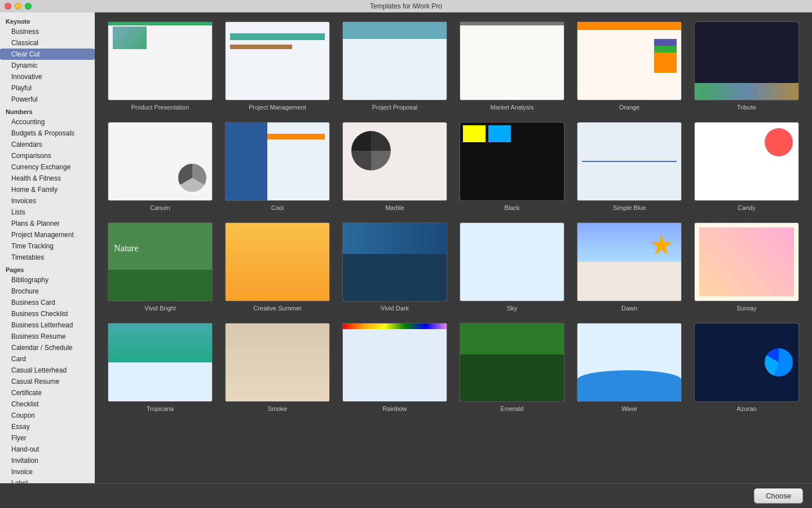 This screenshot has width=812, height=508. What do you see at coordinates (747, 409) in the screenshot?
I see `template-label: Azurao` at bounding box center [747, 409].